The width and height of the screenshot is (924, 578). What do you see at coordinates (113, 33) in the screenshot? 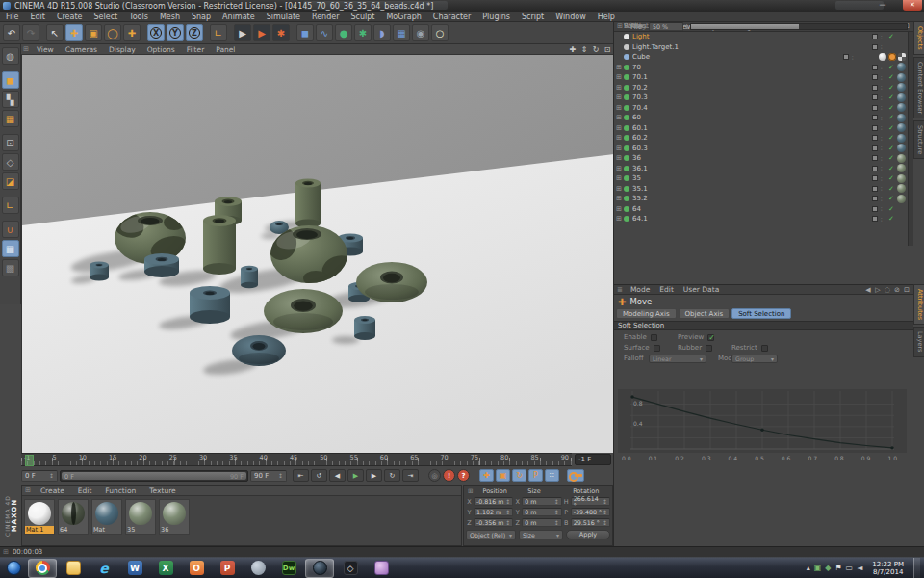
I see `rotate-tool-icon: ◯` at bounding box center [113, 33].